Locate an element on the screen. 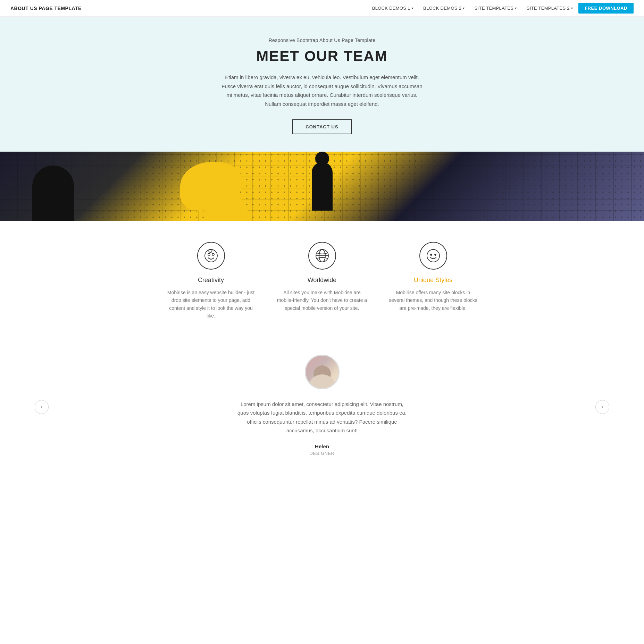 Image resolution: width=644 pixels, height=644 pixels. testimonial-role: DESIGNER is located at coordinates (322, 453).